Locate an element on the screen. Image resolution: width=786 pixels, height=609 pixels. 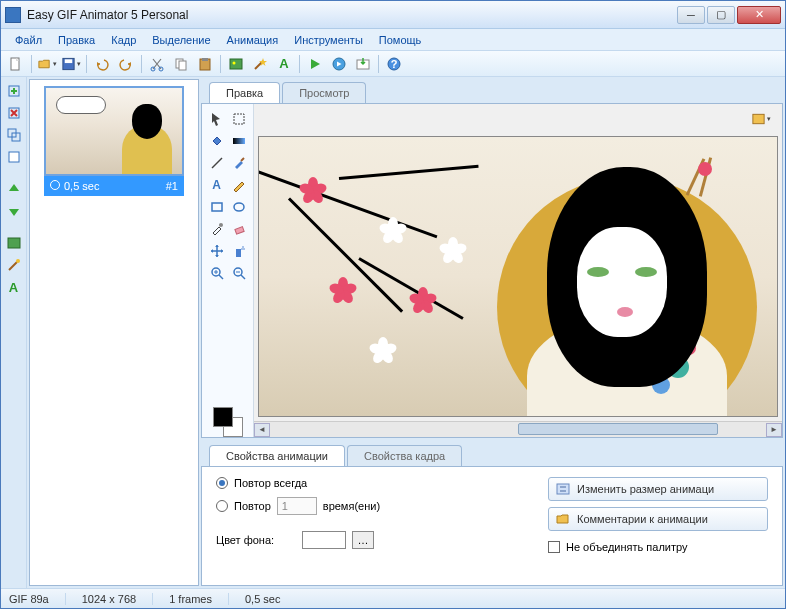
spray-tool is located at coordinates (239, 251).